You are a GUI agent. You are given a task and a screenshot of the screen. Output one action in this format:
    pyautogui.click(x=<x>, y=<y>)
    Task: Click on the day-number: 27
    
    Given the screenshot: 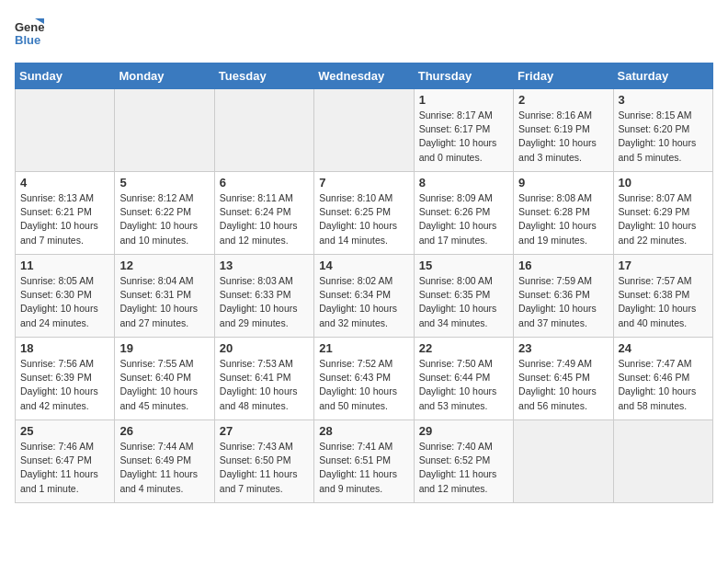 What is the action you would take?
    pyautogui.click(x=265, y=431)
    